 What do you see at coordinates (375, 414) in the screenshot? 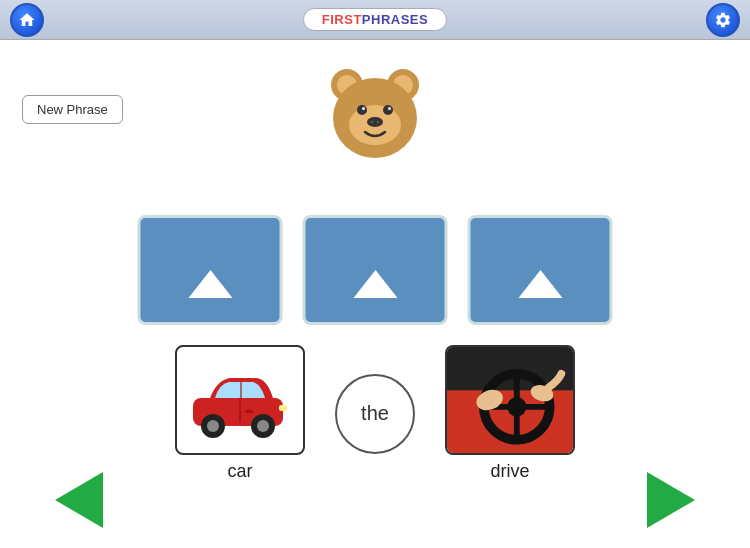
I see `word-circle-the: the` at bounding box center [375, 414].